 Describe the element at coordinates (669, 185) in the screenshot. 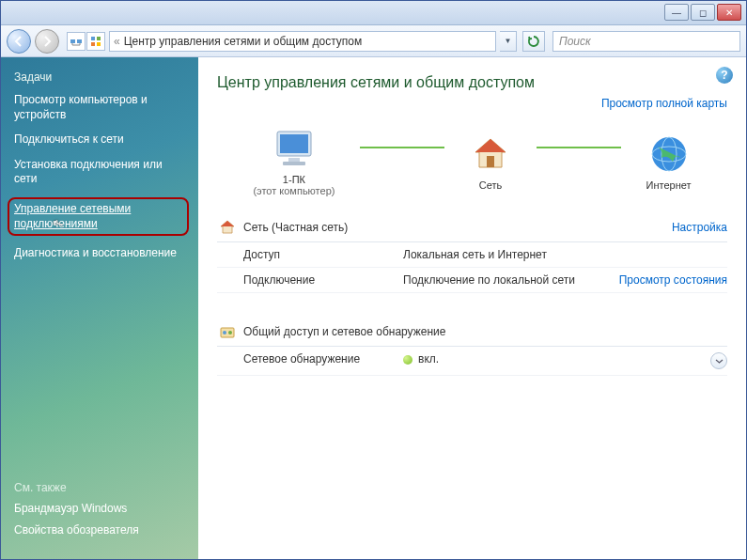

I see `internet-label: Интернет` at that location.